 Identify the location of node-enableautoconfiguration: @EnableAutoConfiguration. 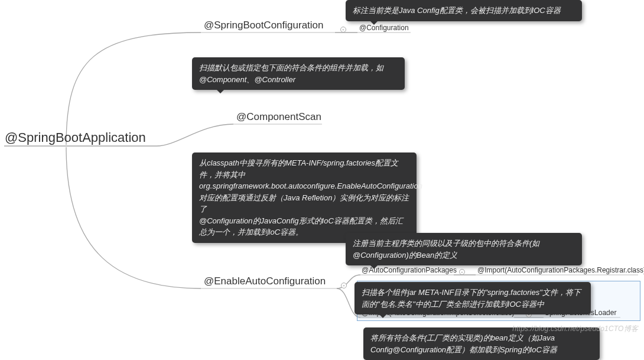
(265, 281).